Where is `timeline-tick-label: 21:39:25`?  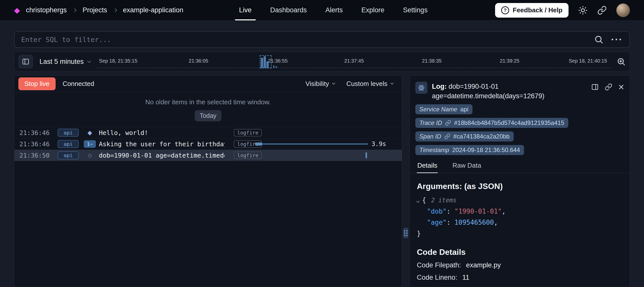 timeline-tick-label: 21:39:25 is located at coordinates (510, 61).